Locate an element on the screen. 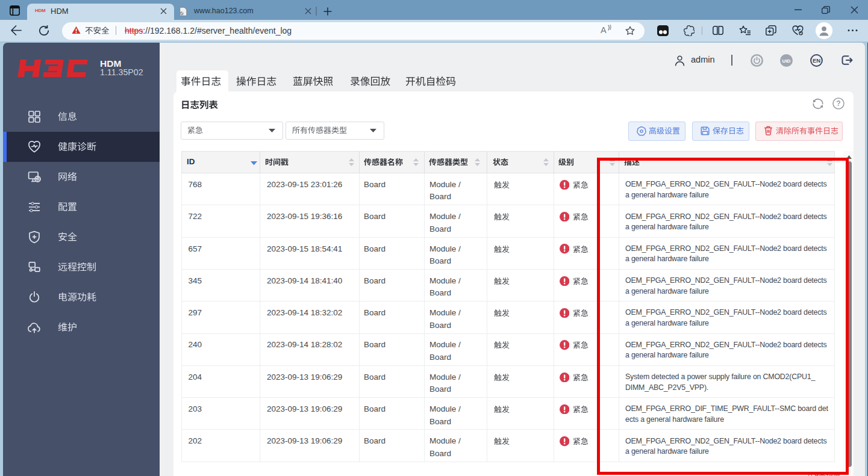  svg-text: UID is located at coordinates (787, 60).